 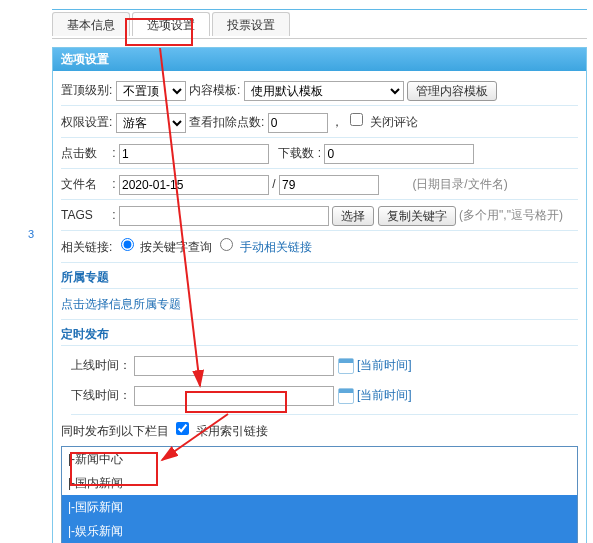 I want to click on template-label: 内容模板:, so click(x=214, y=90).